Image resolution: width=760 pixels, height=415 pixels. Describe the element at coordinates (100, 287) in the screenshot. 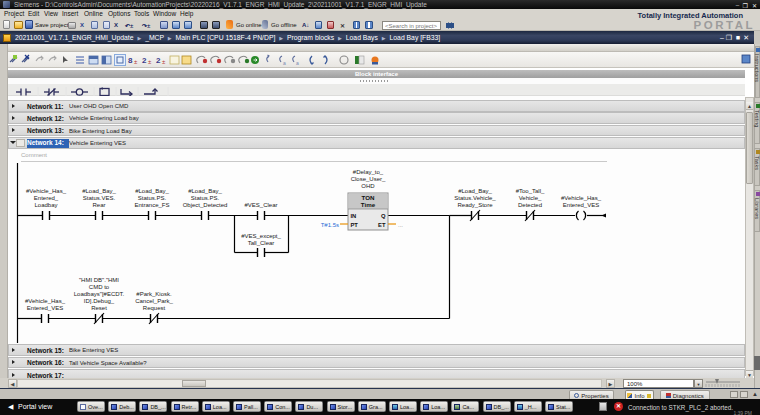

I see `svg-text: CMD to` at that location.